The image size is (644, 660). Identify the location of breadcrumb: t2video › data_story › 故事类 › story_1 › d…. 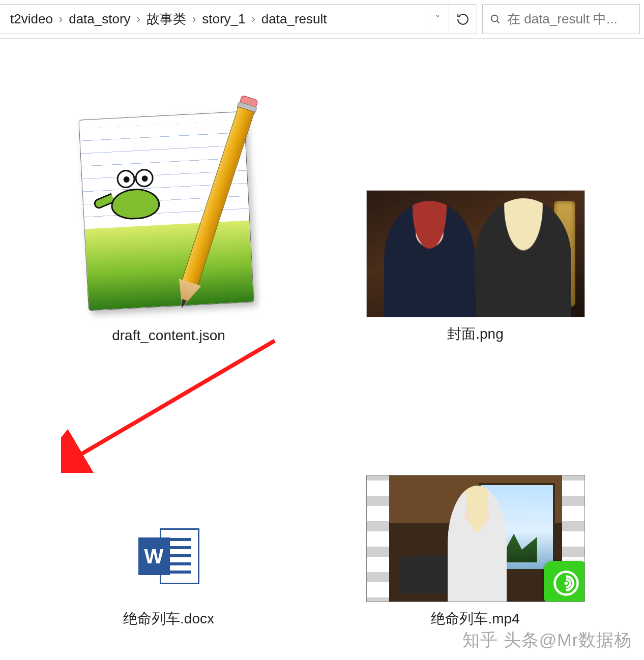
(213, 19).